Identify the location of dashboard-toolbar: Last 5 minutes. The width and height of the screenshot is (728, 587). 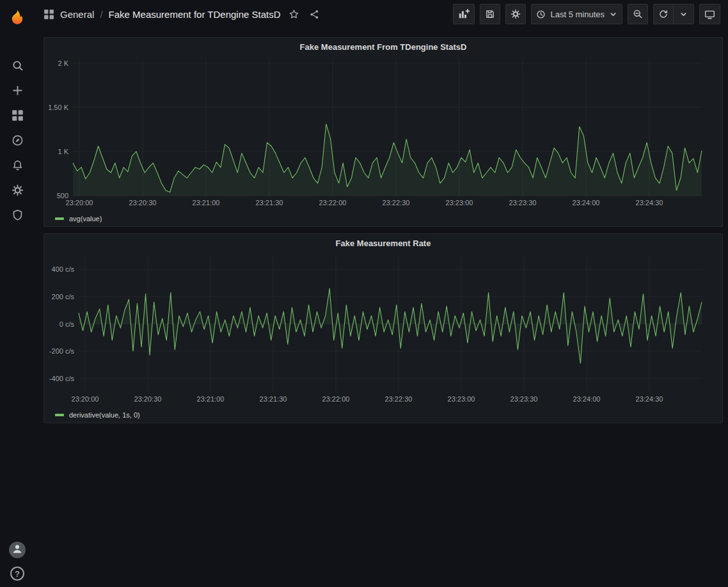
(587, 14).